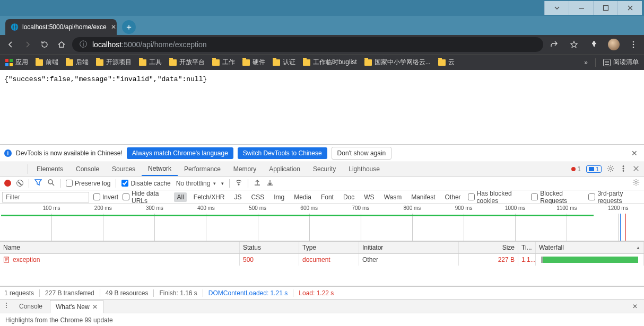 This screenshot has width=644, height=326. What do you see at coordinates (83, 45) in the screenshot?
I see `site-info-icon: ⓘ` at bounding box center [83, 45].